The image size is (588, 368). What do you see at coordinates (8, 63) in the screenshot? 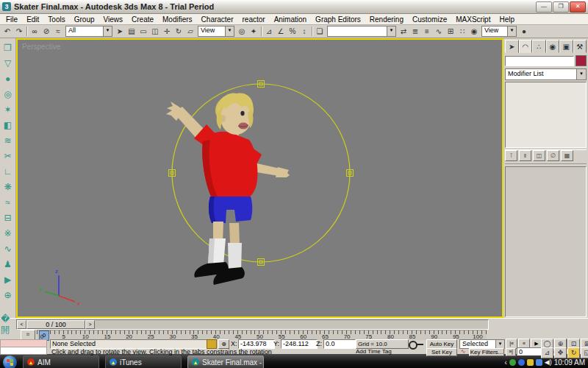
I see `cloth-collection-icon: ▽` at bounding box center [8, 63].